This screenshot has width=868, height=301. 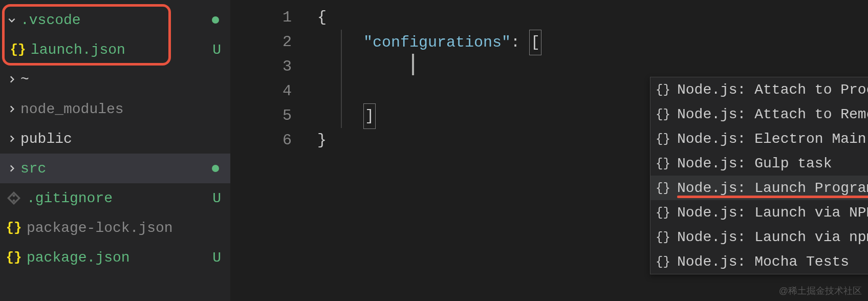 What do you see at coordinates (120, 258) in the screenshot?
I see `tree-item-label: package.json` at bounding box center [120, 258].